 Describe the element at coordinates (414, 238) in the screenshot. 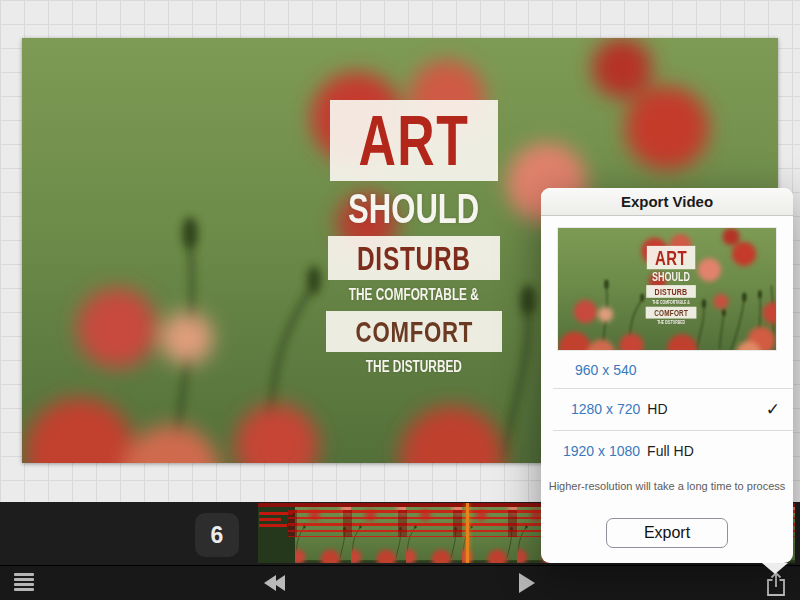

I see `canvas-title-overlay: ART SHOULD DISTURB THE COMFORTABLE & COM…` at that location.